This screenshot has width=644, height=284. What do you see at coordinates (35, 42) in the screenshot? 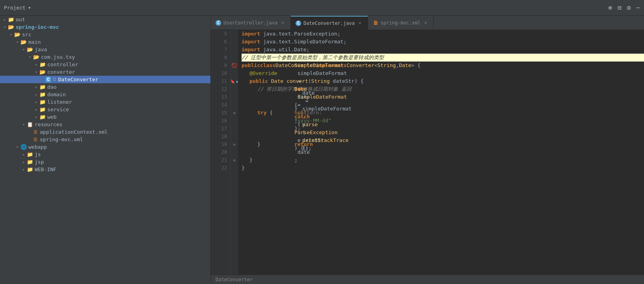
I see `tree-label: main` at bounding box center [35, 42].